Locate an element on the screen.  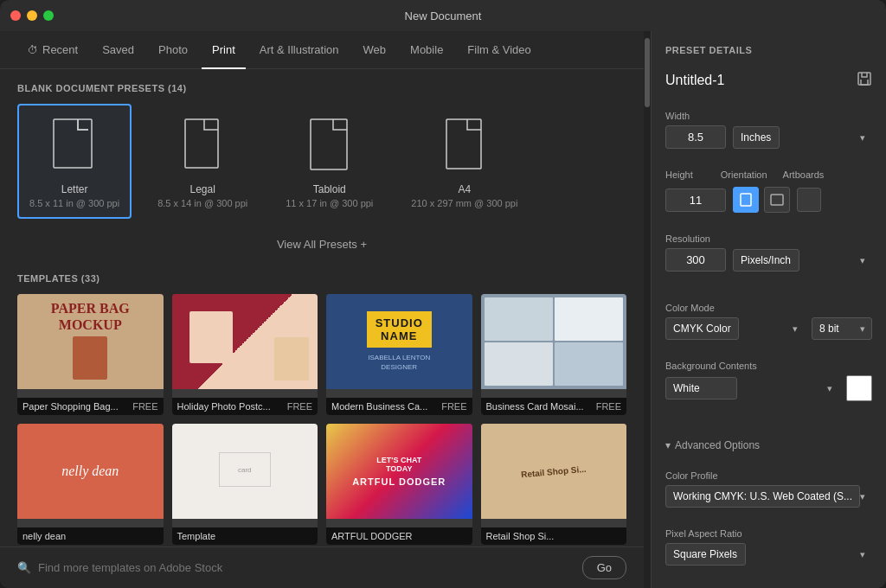
template-label-4: Business Card Mosai... FREE is located at coordinates (554, 406).